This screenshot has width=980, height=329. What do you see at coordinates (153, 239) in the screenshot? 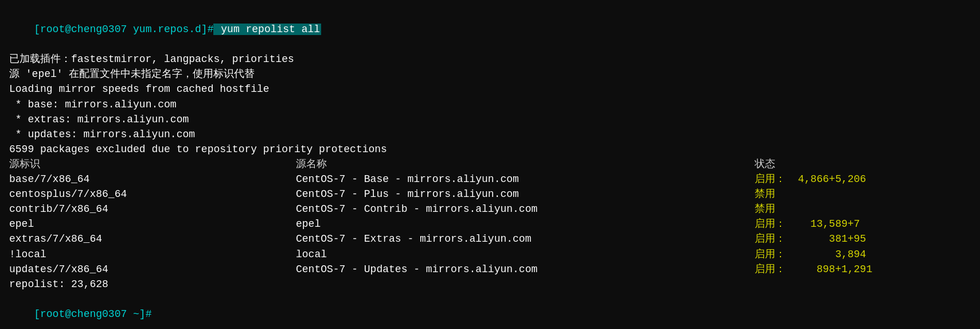
I see `row-id-extras: extras/7/x86_64` at bounding box center [153, 239].